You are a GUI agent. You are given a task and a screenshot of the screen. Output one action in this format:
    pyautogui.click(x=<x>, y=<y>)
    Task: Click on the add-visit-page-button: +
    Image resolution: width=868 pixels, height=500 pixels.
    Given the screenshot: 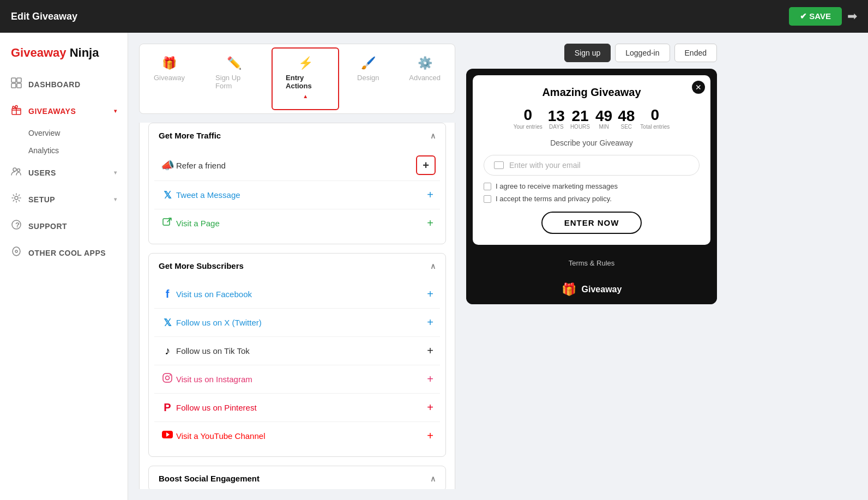 What is the action you would take?
    pyautogui.click(x=430, y=224)
    